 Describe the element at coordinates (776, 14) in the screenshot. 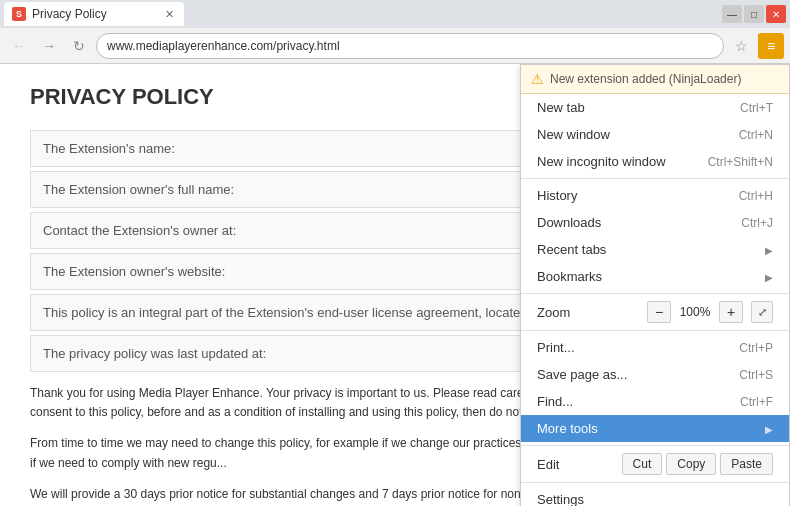

I see `close-button: ✕` at that location.